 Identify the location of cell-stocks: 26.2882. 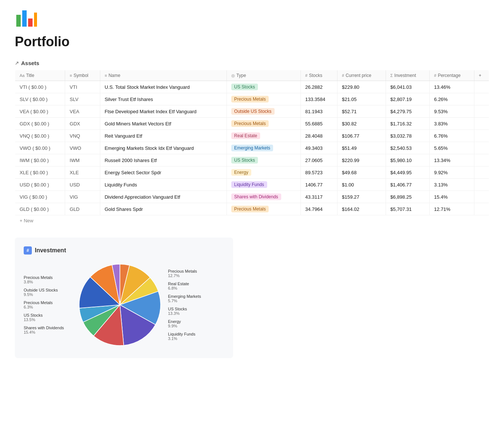
(319, 87).